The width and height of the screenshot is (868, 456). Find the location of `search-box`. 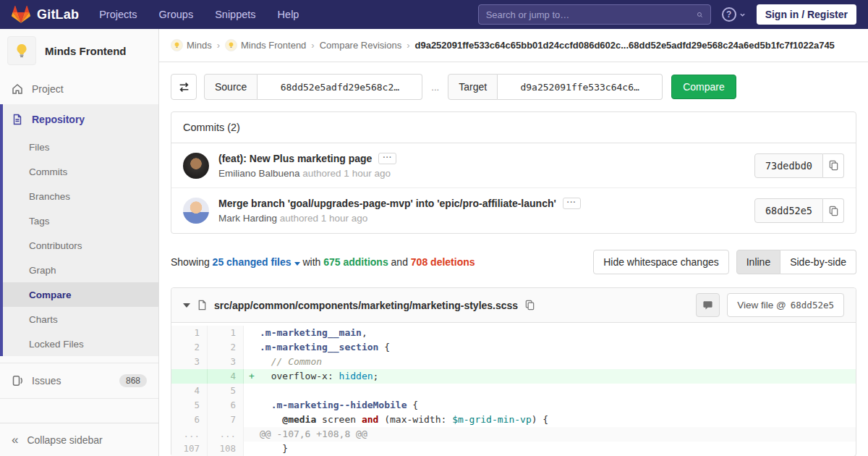

search-box is located at coordinates (595, 14).